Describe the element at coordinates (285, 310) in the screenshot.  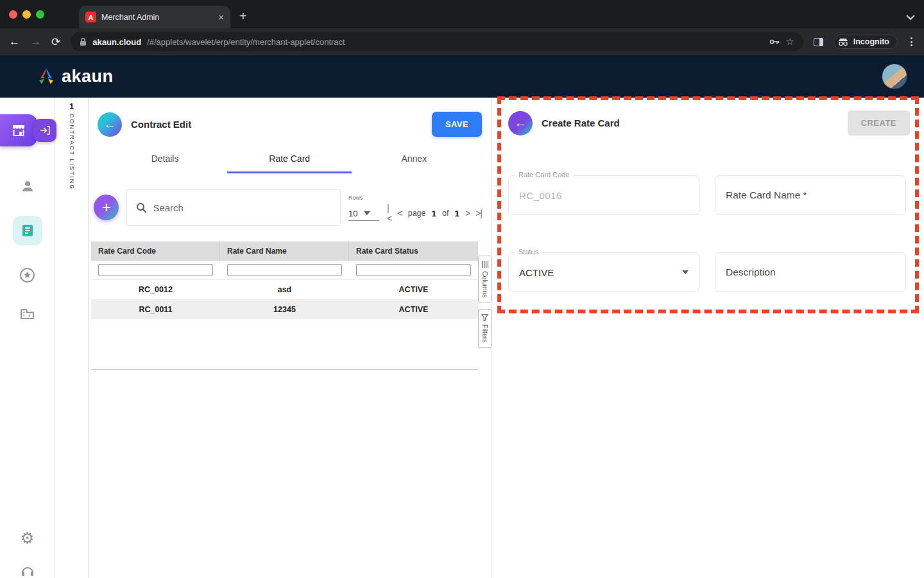
I see `table-row: RC_0011 12345 ACTIVE` at that location.